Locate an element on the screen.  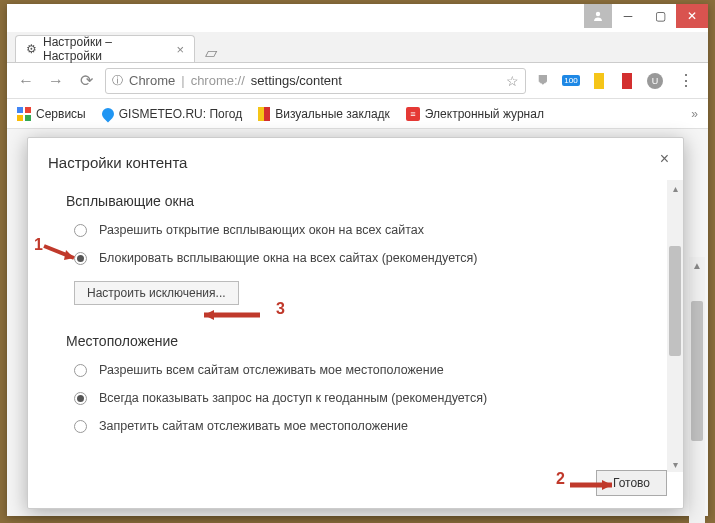
new-tab-button: ▱ is located at coordinates (211, 52).